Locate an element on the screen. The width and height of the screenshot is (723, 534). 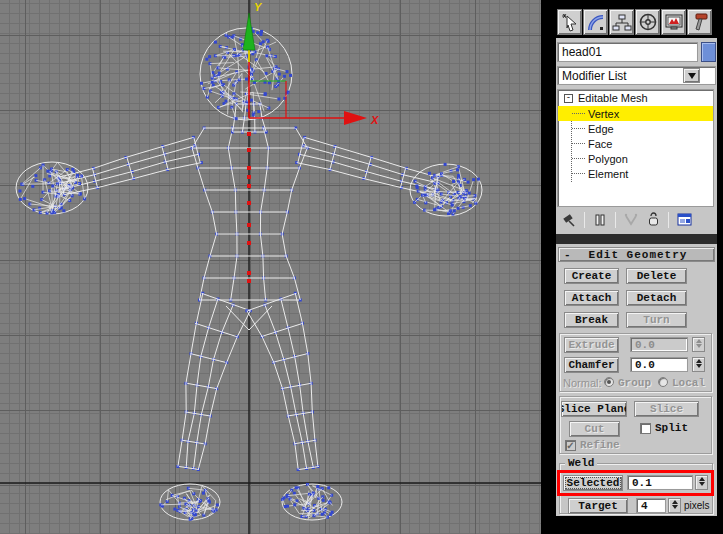
tab-display is located at coordinates (674, 22).